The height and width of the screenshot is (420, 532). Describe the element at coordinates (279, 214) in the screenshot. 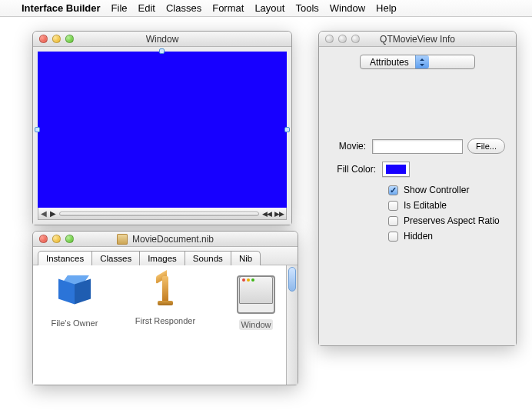

I see `step-forward-icon: ▶▶` at that location.